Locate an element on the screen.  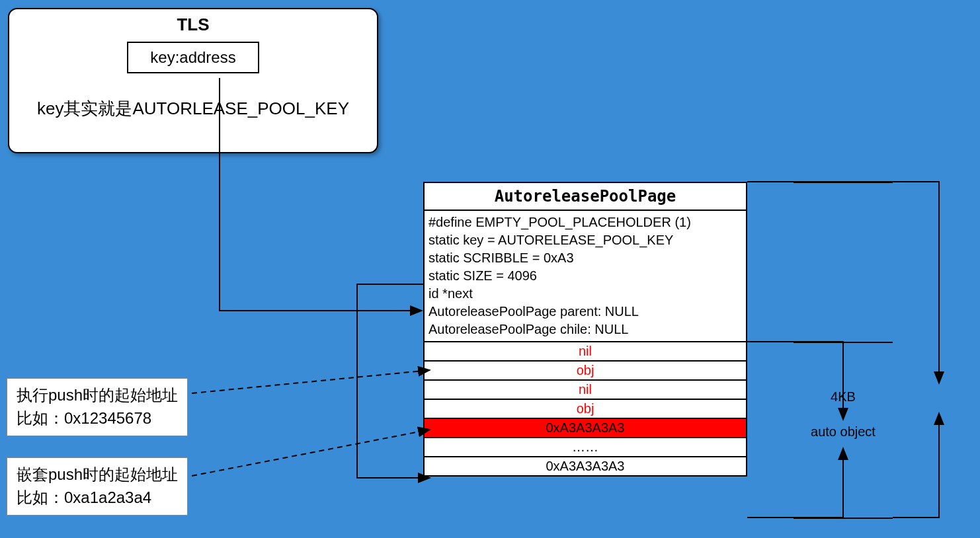
bracket-auto-object-up is located at coordinates (795, 482).